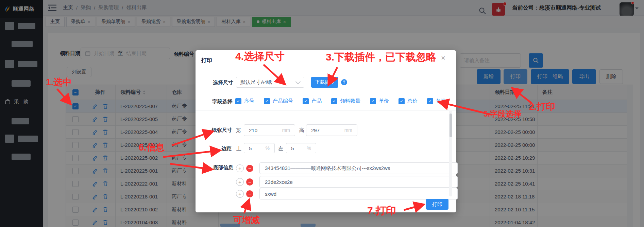 This screenshot has height=227, width=644. I want to click on fields-checkbox-row: ✓序号 ✓产品编号 ✓产品 ✓领料数量 ✓单价 ✓总价 ✓备注, so click(341, 101).